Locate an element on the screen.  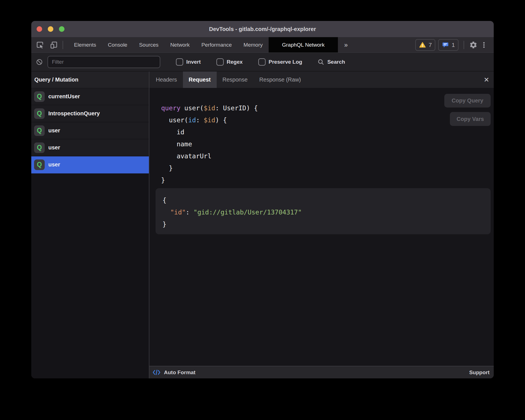
close-panel-button: ✕ is located at coordinates (486, 80).